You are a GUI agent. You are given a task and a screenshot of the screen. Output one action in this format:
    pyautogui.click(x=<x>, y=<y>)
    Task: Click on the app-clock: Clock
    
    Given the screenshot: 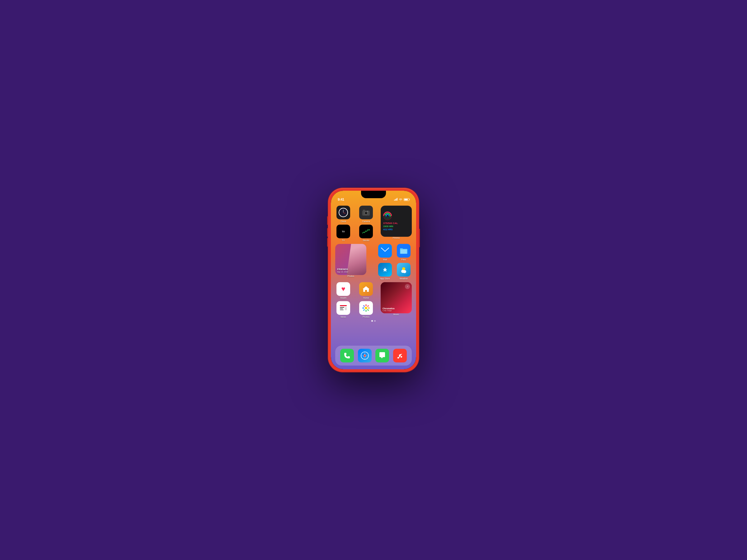 What is the action you would take?
    pyautogui.click(x=343, y=214)
    